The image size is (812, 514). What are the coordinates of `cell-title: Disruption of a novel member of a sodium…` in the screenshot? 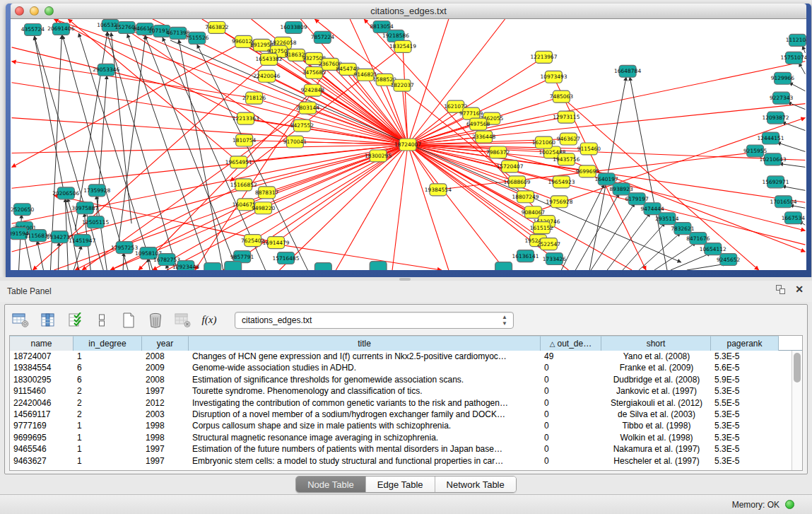 It's located at (365, 414).